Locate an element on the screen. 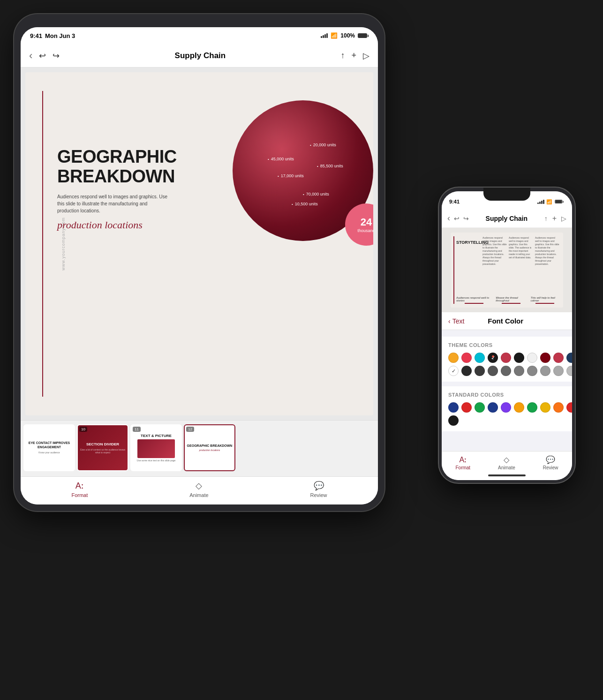 The image size is (603, 700). undo-button: ↩ is located at coordinates (42, 56).